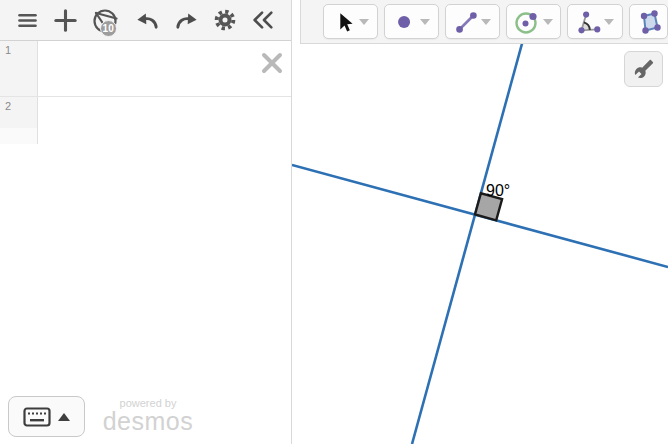  I want to click on expression-row-next, so click(146, 136).